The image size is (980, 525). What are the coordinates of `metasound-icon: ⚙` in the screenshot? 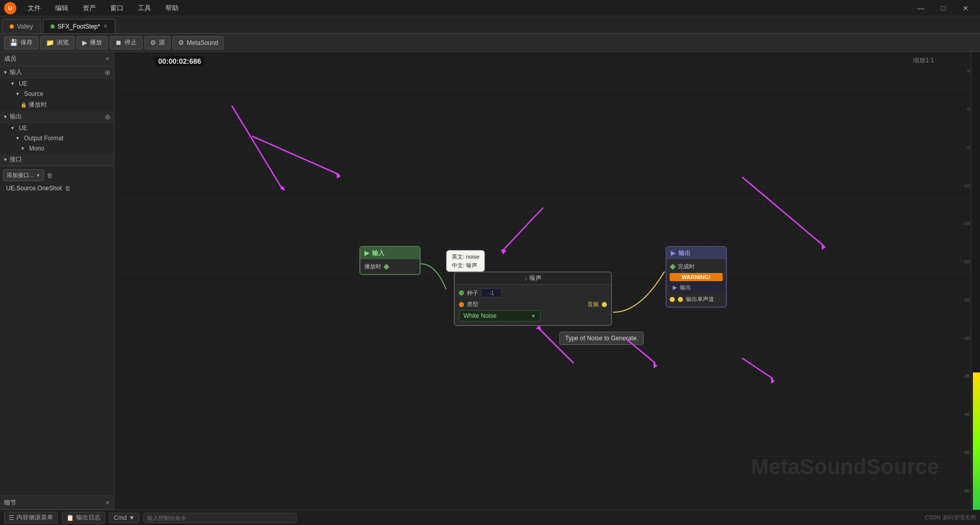 It's located at (181, 43).